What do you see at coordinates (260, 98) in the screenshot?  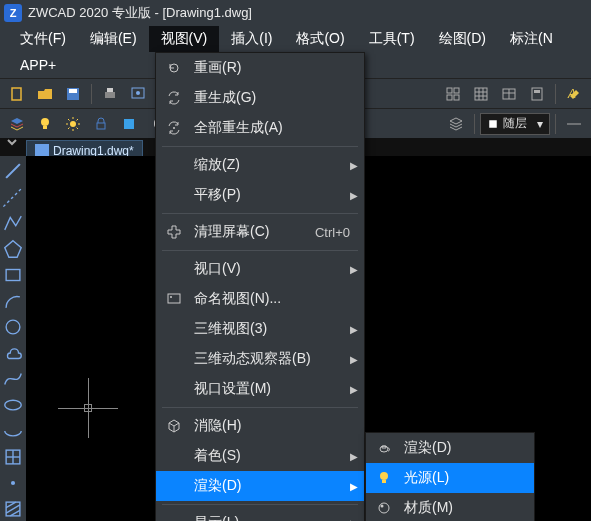 I see `menu-item-regen: 重生成(G)` at bounding box center [260, 98].